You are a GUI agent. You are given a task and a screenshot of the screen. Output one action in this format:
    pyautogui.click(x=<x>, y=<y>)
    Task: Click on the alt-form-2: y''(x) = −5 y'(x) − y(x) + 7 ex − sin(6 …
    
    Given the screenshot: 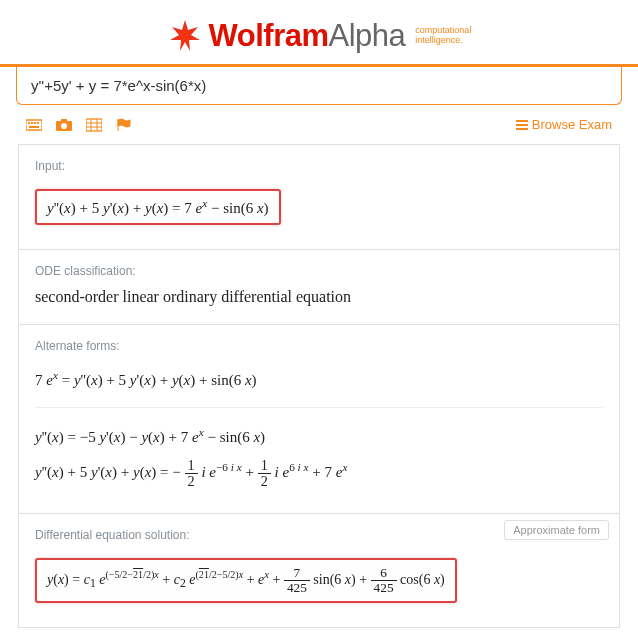 What is the action you would take?
    pyautogui.click(x=319, y=436)
    